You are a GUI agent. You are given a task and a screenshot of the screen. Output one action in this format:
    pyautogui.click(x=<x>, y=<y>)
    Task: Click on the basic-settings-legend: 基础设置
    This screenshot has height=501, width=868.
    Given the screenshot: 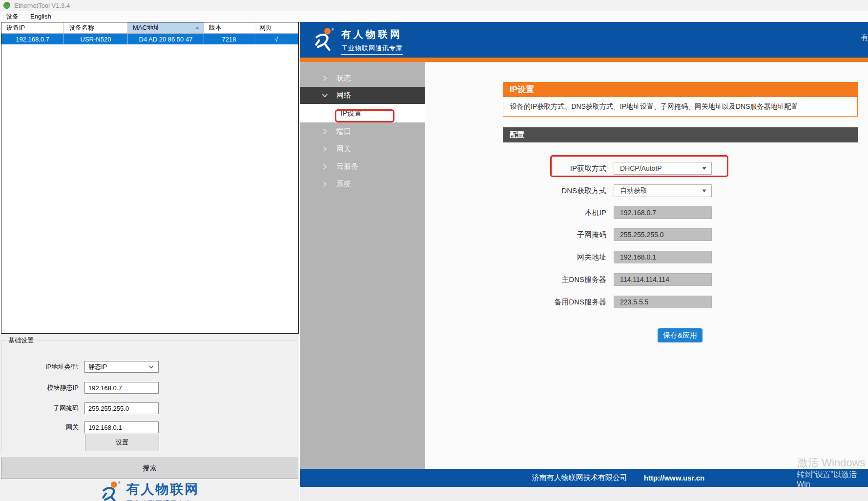 What is the action you would take?
    pyautogui.click(x=21, y=341)
    